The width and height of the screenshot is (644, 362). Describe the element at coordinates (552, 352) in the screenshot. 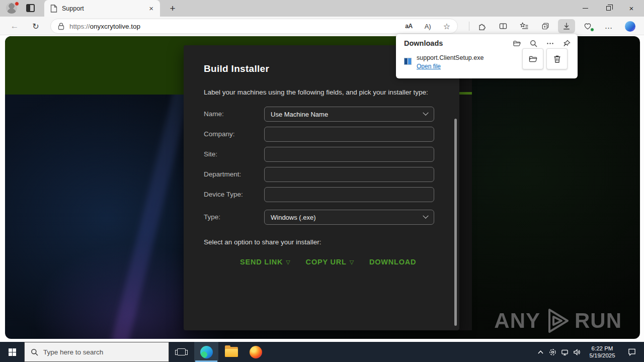

I see `tray-status-button` at that location.